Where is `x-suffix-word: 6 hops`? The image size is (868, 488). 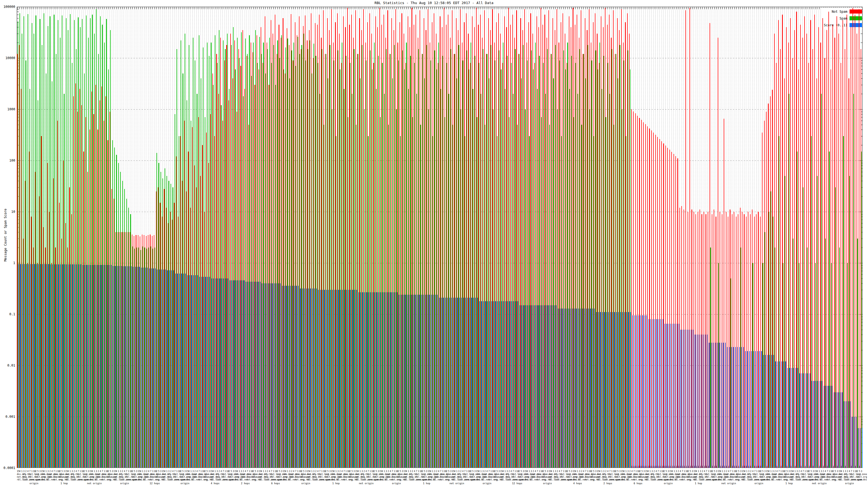 x-suffix-word: 6 hops is located at coordinates (276, 483).